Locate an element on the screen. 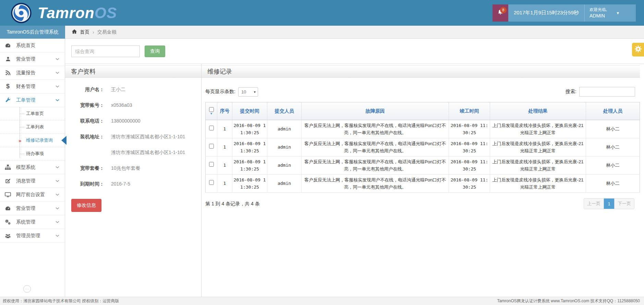 The image size is (644, 305). sidebar-item-work-orders: 工单管理 is located at coordinates (32, 100).